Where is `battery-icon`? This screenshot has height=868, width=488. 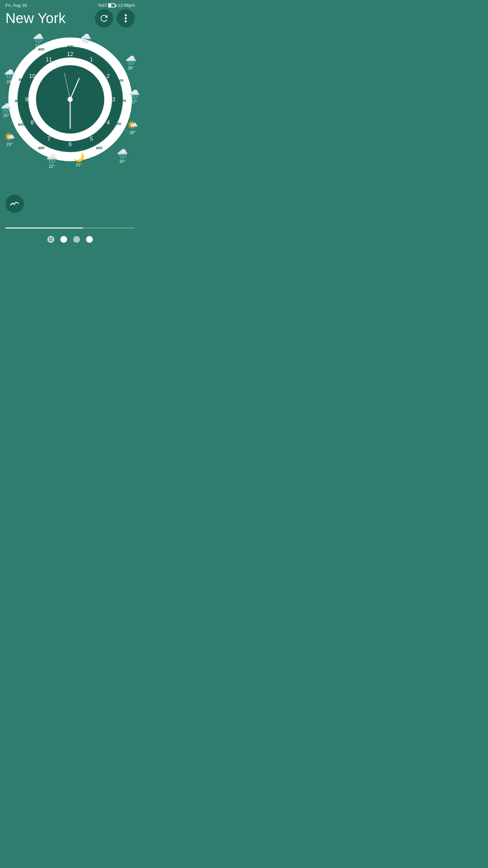 battery-icon is located at coordinates (112, 5).